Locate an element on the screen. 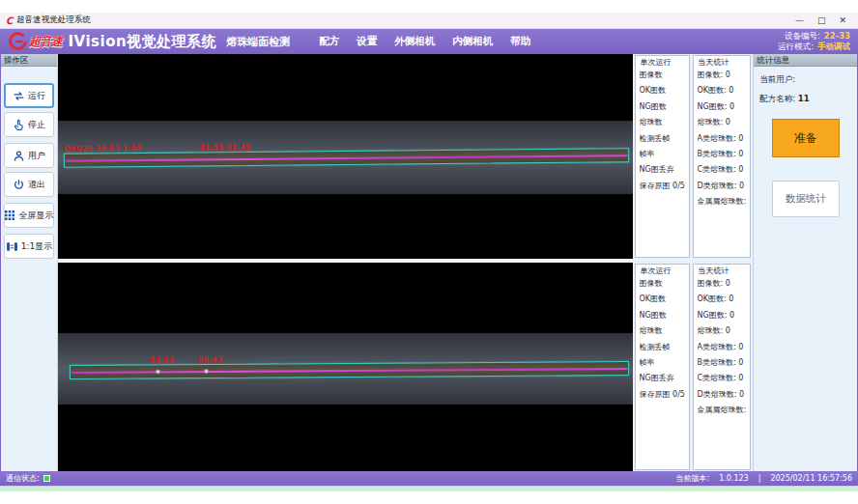 Image resolution: width=858 pixels, height=504 pixels. device-info: 设备编号: 22-33 运行模式: 手动调试 is located at coordinates (814, 42).